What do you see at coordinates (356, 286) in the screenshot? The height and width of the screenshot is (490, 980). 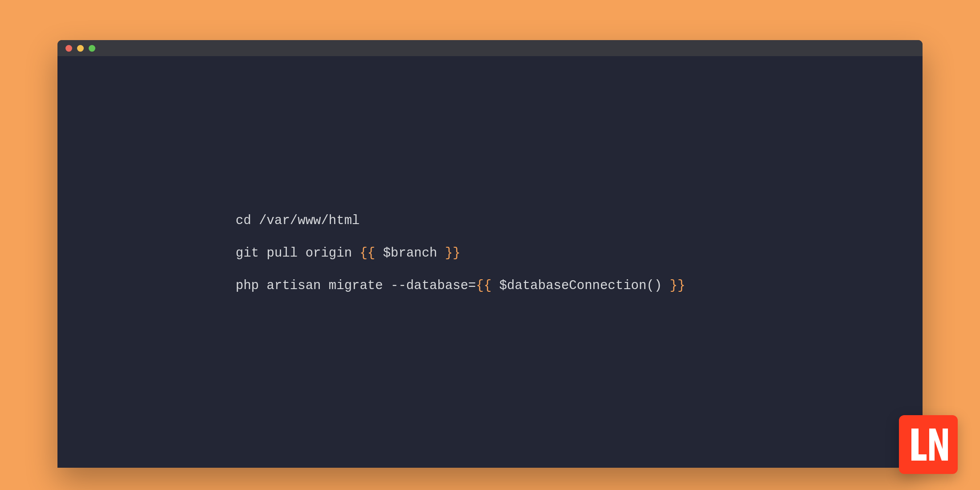 I see `code-text: php artisan migrate --database=` at bounding box center [356, 286].